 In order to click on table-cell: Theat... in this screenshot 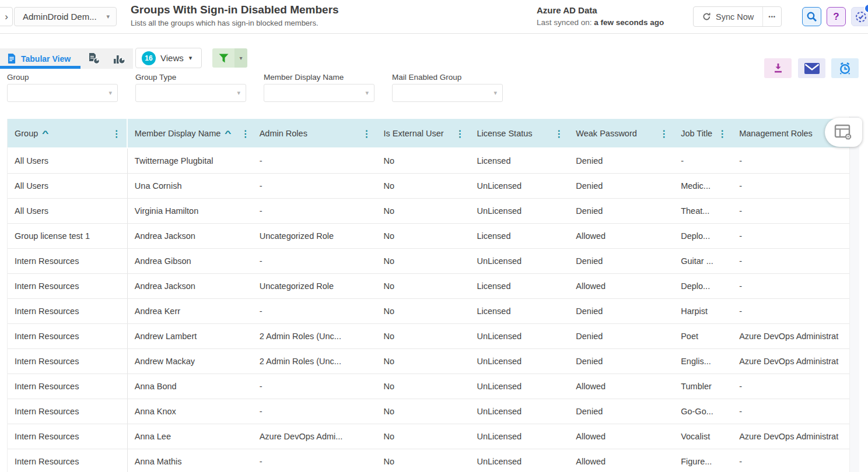, I will do `click(703, 211)`.